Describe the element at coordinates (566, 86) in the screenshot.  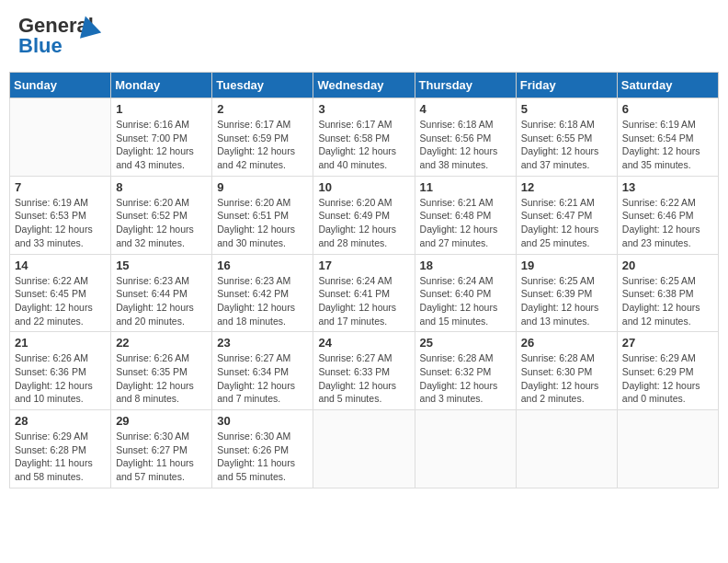
I see `weekday-header: Friday` at that location.